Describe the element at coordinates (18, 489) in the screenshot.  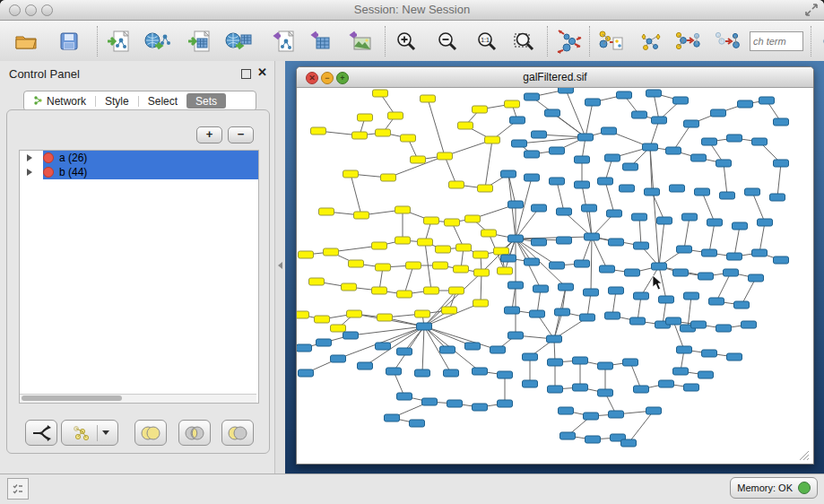
I see `task-history-button` at that location.